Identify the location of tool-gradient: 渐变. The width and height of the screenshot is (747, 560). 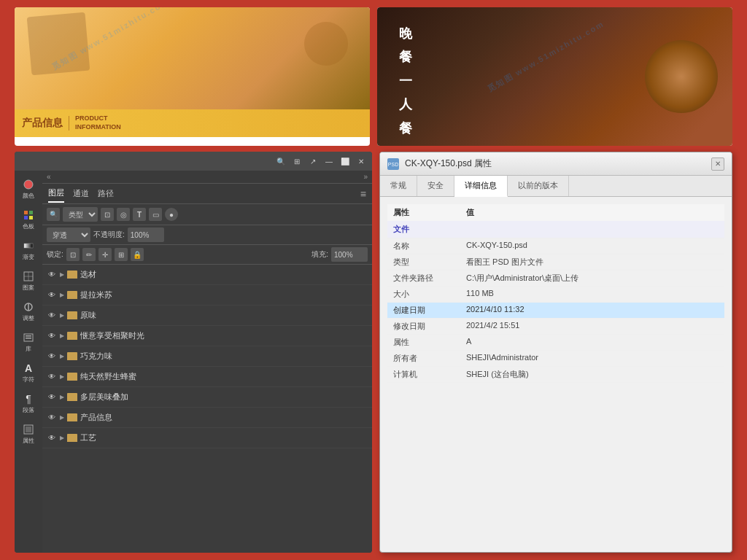
(28, 250).